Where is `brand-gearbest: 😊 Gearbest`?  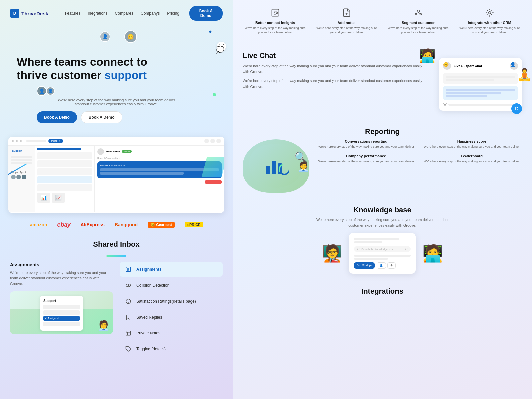 brand-gearbest: 😊 Gearbest is located at coordinates (161, 225).